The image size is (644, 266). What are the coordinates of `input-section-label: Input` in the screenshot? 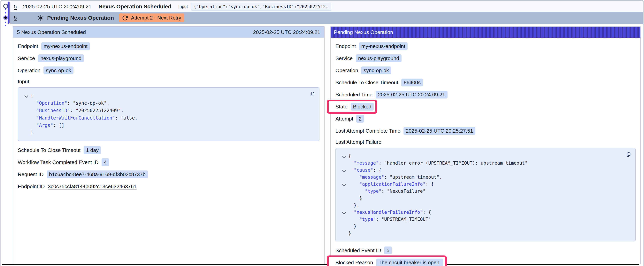 It's located at (168, 82).